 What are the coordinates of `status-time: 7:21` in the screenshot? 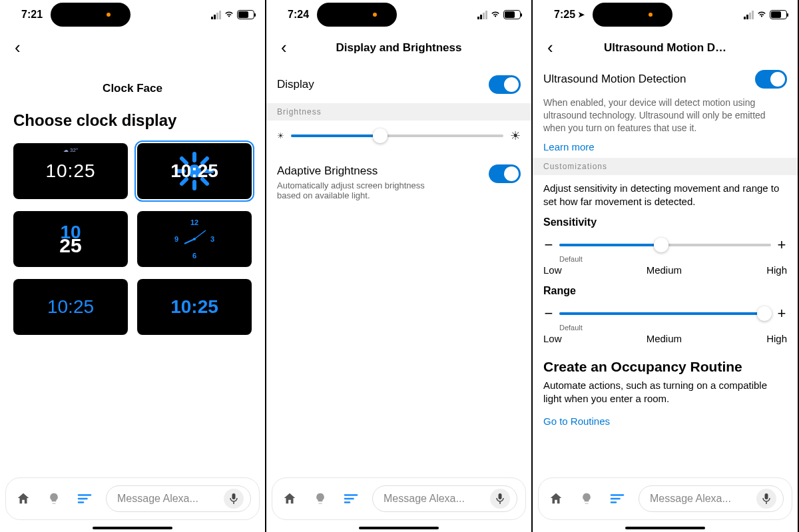 It's located at (32, 15).